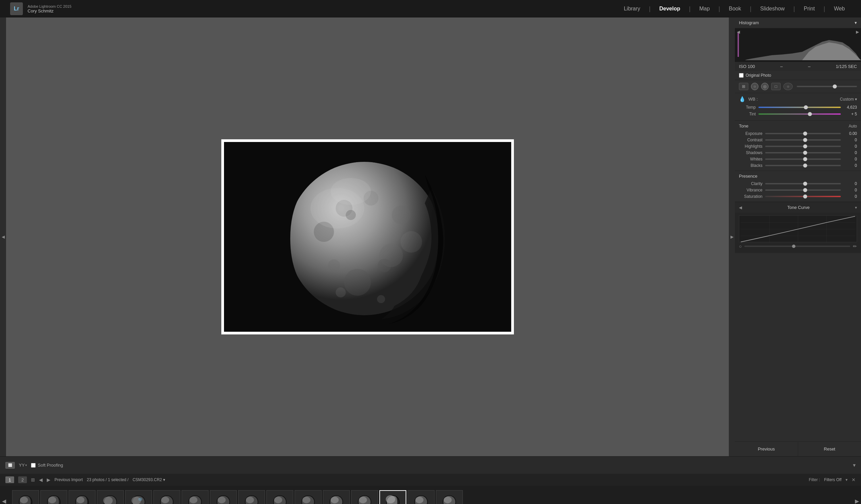 This screenshot has width=861, height=504. I want to click on contrast-slider-track, so click(803, 140).